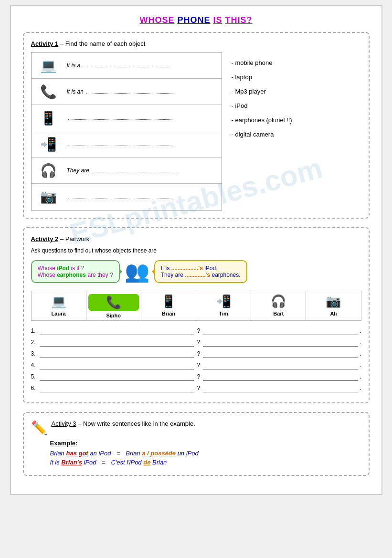 This screenshot has height=558, width=392. What do you see at coordinates (360, 365) in the screenshot?
I see `qa-end-4: .` at bounding box center [360, 365].